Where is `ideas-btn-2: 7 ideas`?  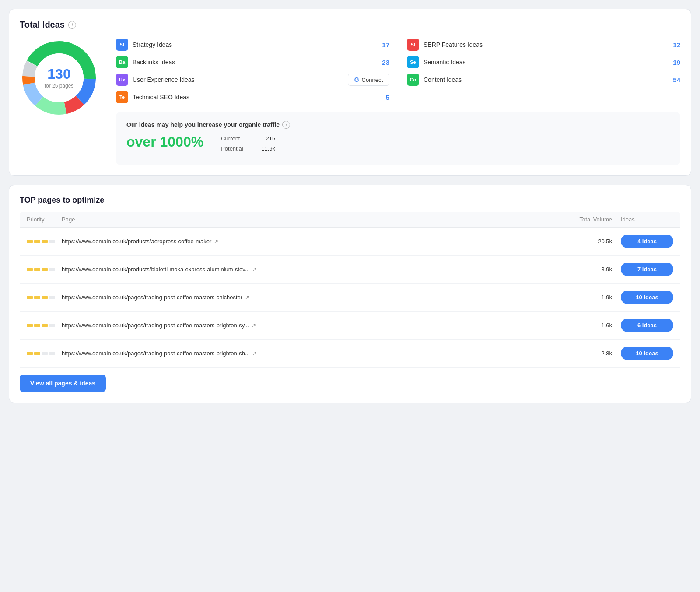 ideas-btn-2: 7 ideas is located at coordinates (647, 270).